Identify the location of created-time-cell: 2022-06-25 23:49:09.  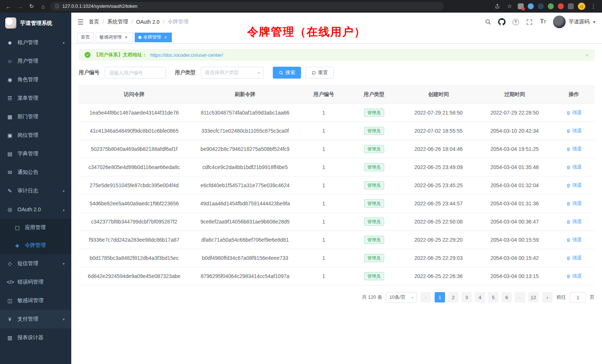
(439, 167).